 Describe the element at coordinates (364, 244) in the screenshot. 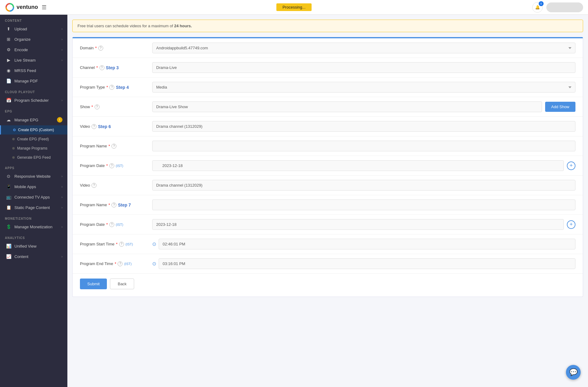

I see `start-time-control: ⊙` at that location.